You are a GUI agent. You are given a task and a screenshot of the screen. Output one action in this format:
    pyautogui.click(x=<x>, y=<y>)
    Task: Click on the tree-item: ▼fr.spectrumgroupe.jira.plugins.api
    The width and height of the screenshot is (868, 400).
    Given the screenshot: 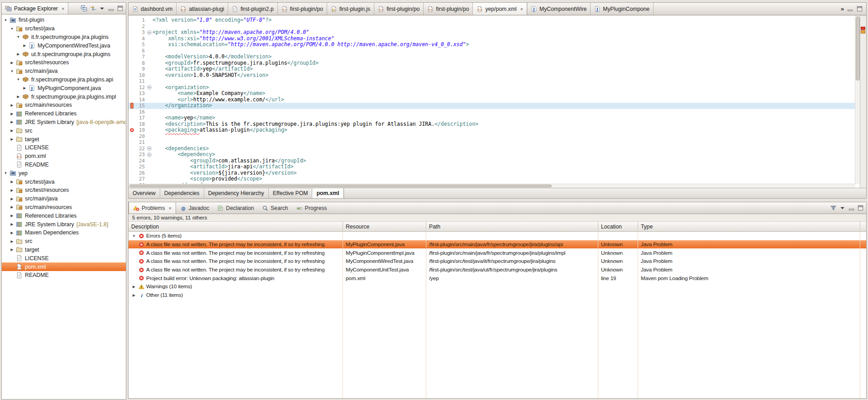 What is the action you would take?
    pyautogui.click(x=64, y=80)
    